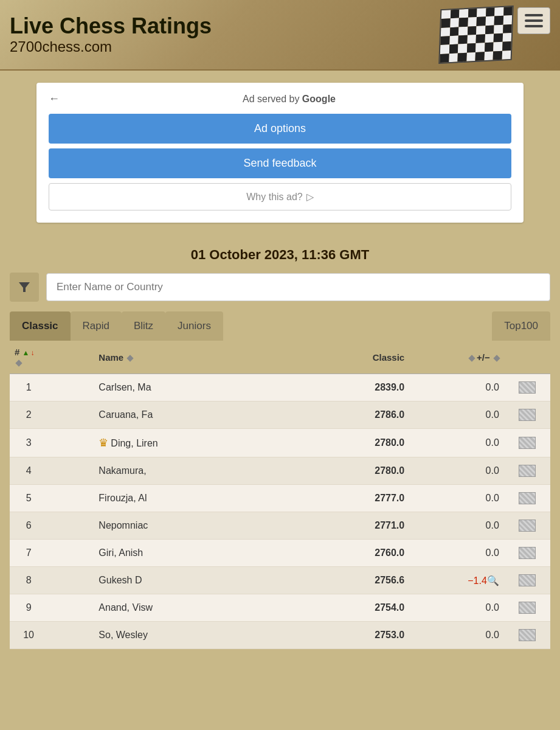 This screenshot has width=560, height=730. I want to click on table-row: 1Carlsen, Ma2839.00.0, so click(280, 388).